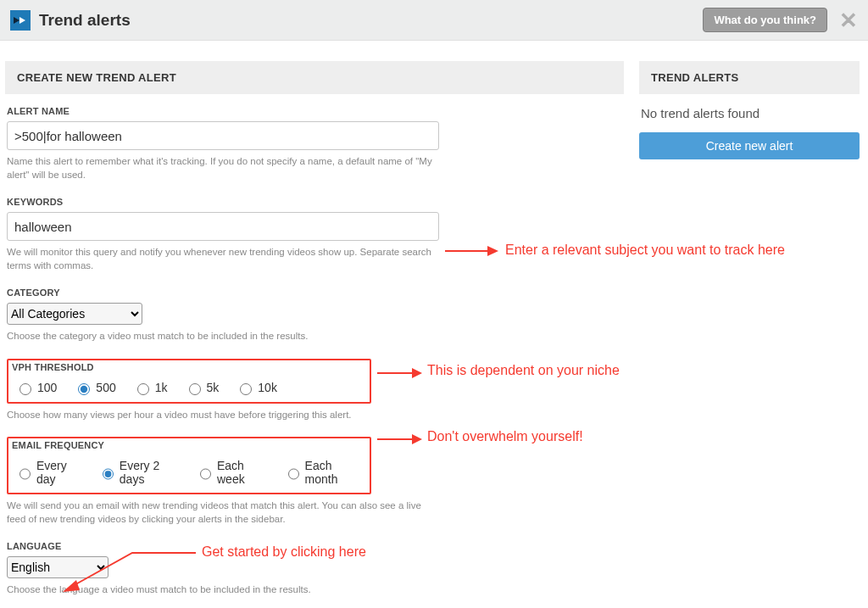  Describe the element at coordinates (223, 136) in the screenshot. I see `alert-name-input` at that location.